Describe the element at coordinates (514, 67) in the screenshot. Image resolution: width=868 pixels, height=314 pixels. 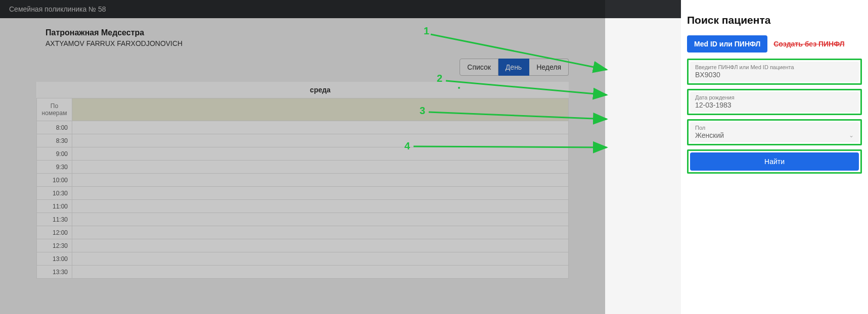
I see `tab-day: День` at that location.